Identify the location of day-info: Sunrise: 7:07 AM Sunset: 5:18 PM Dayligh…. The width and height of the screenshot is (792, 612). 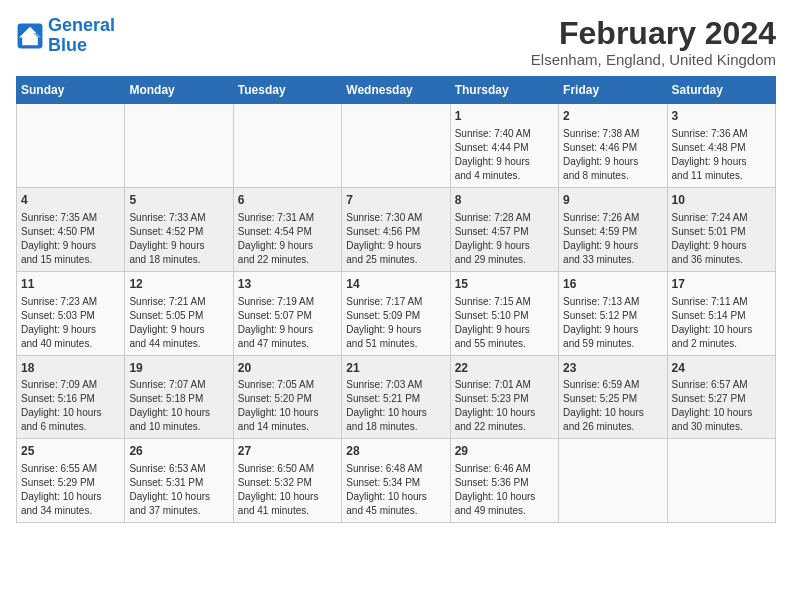
(178, 406).